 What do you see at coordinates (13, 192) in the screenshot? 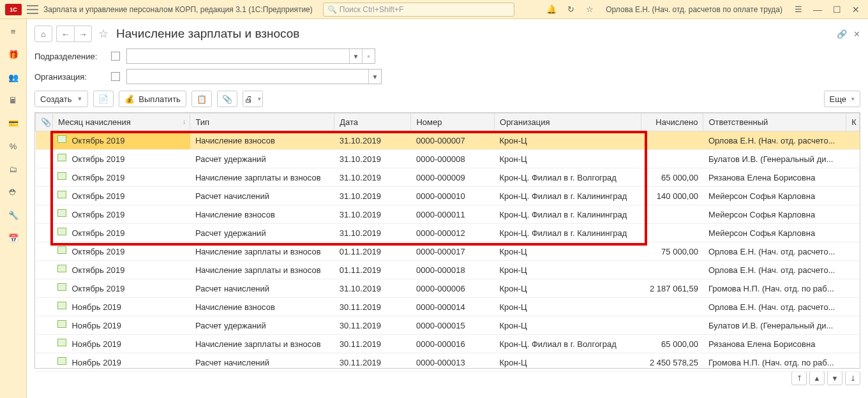
I see `sidebar-helmet-icon: ⛑` at bounding box center [13, 192].